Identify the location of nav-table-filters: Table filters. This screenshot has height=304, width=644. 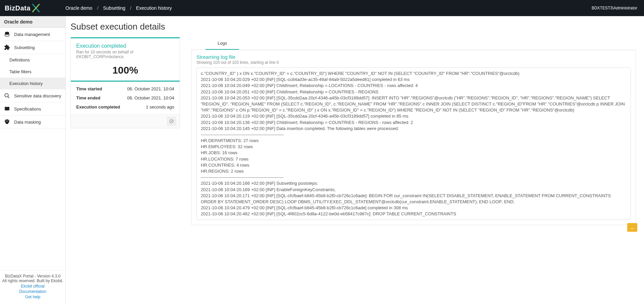
(33, 72).